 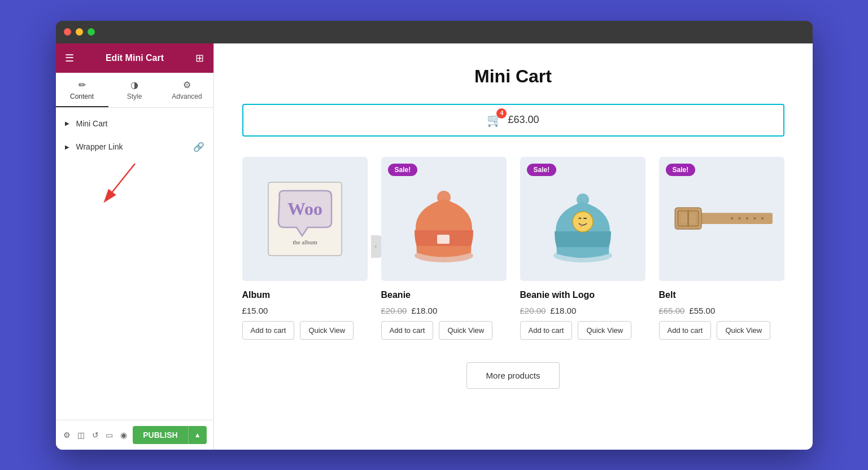 I want to click on dynamic-icon: 🔗, so click(x=199, y=147).